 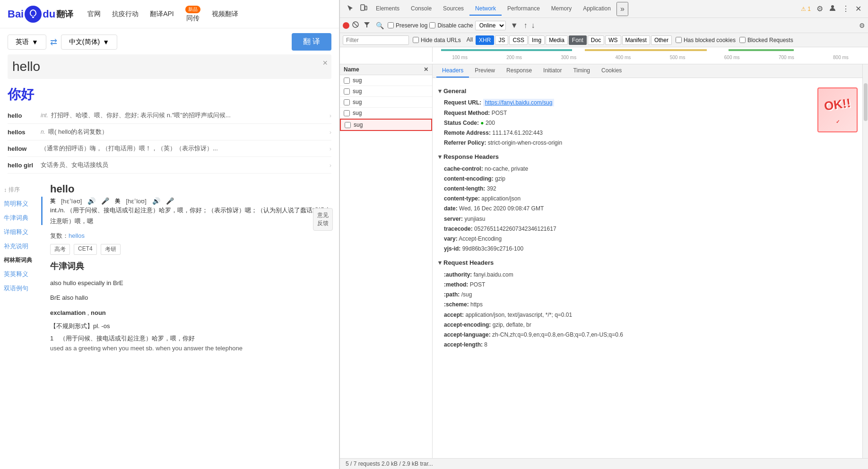 I want to click on req-item-4: sug, so click(x=386, y=113).